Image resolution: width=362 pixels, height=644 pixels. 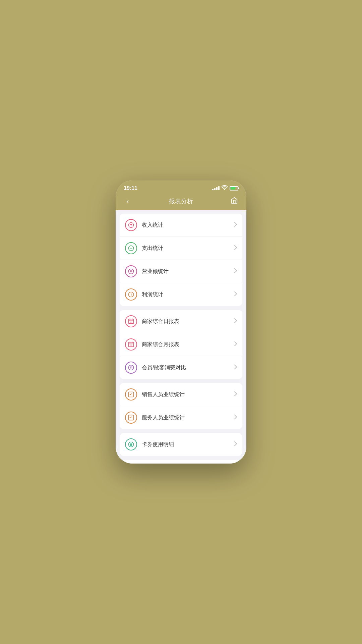 What do you see at coordinates (188, 248) in the screenshot?
I see `menu-label-expense-stats: 支出统计` at bounding box center [188, 248].